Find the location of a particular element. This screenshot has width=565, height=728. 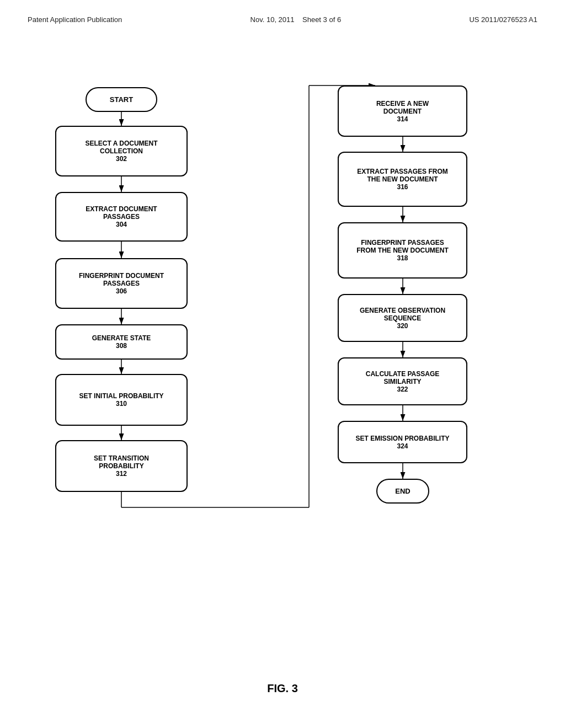

header: Patent Application Publication Nov. 10, … is located at coordinates (282, 12).